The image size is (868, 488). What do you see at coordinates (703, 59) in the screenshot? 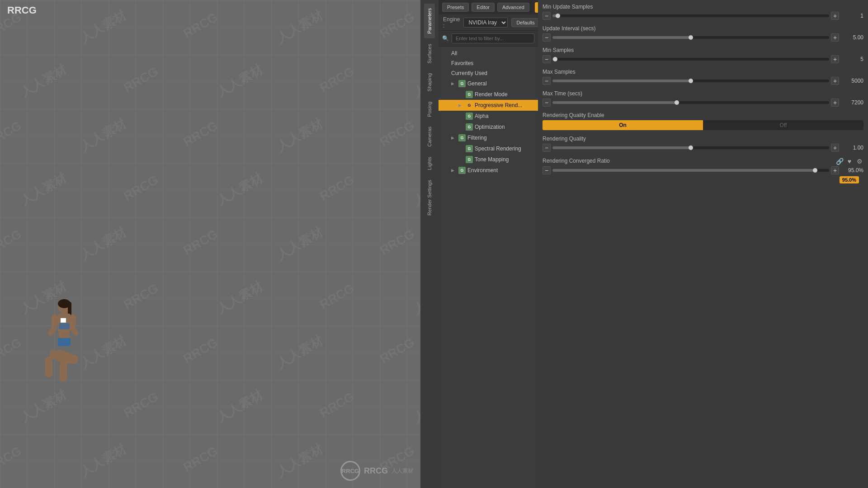
I see `prop-slider-row: − + 5` at bounding box center [703, 59].